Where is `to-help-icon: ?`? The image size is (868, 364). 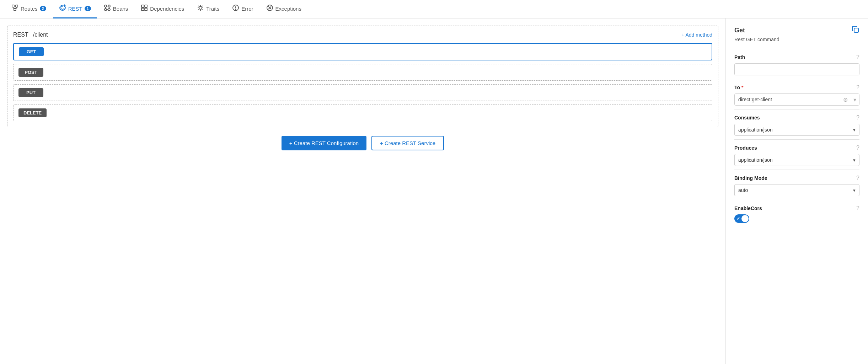 to-help-icon: ? is located at coordinates (858, 87).